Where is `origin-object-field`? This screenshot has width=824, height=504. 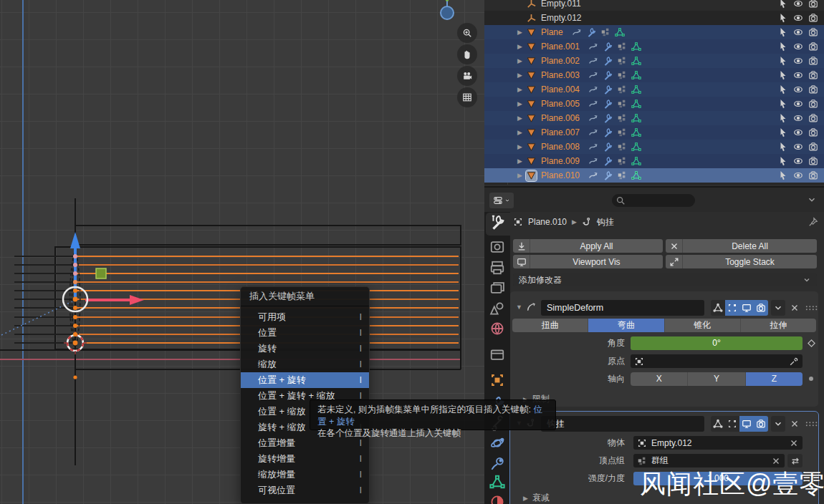
origin-object-field is located at coordinates (717, 361).